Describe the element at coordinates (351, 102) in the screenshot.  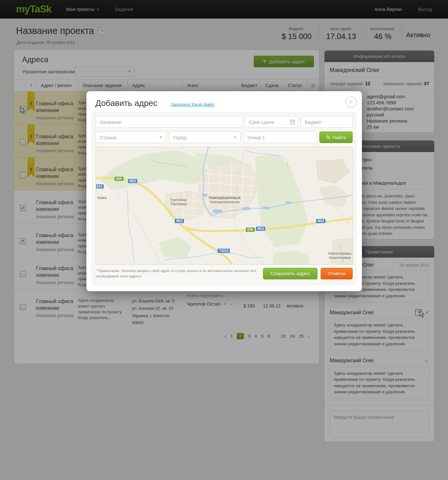
I see `close-icon: ✕` at that location.